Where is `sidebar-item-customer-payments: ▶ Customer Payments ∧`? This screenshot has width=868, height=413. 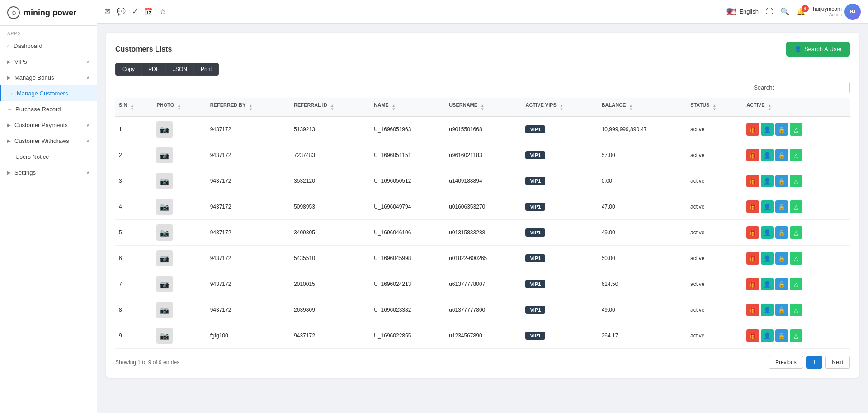 sidebar-item-customer-payments: ▶ Customer Payments ∧ is located at coordinates (48, 125).